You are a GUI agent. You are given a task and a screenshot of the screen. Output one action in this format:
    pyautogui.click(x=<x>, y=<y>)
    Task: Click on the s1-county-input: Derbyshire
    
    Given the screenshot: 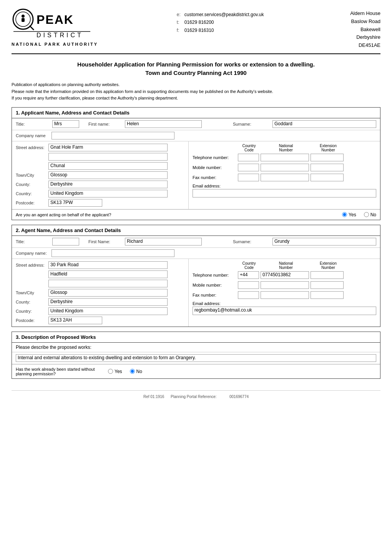 What is the action you would take?
    pyautogui.click(x=108, y=184)
    